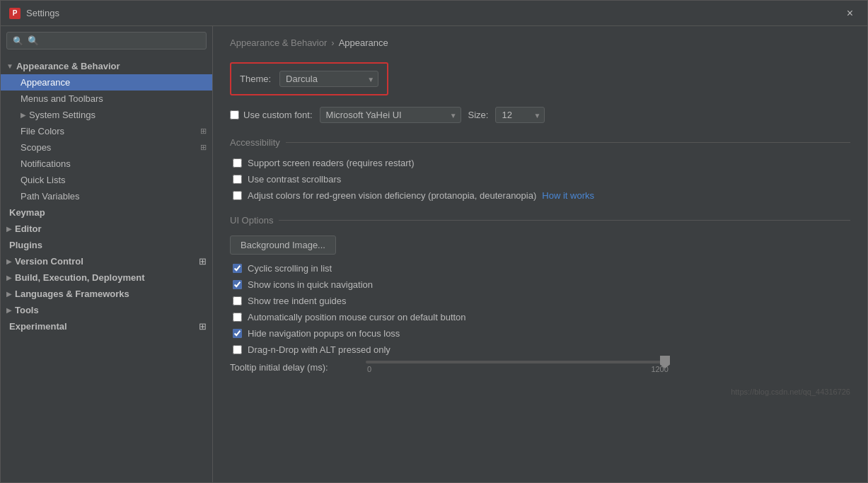 This screenshot has height=483, width=868. Describe the element at coordinates (434, 13) in the screenshot. I see `window-title: Settings` at that location.